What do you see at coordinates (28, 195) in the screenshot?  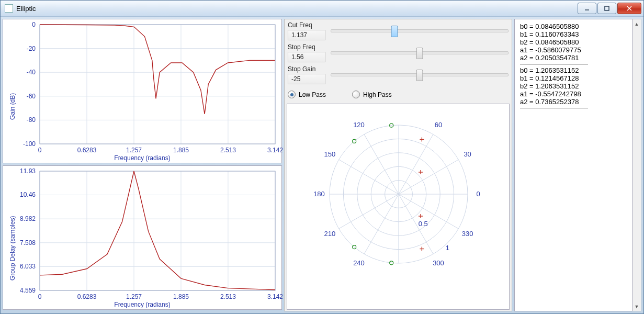 I see `svg-text: 10.46` at bounding box center [28, 195].